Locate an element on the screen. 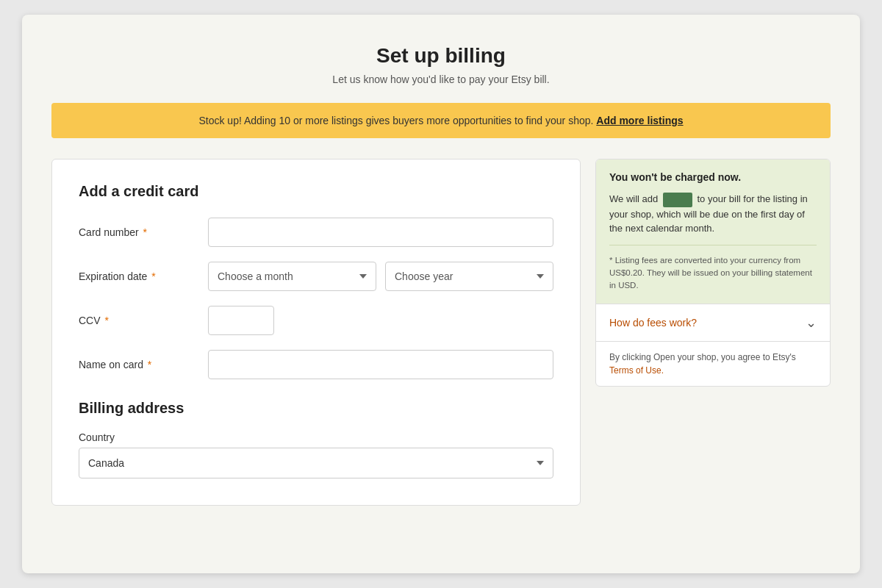  name-on-card-label: Name on card * is located at coordinates (137, 365).